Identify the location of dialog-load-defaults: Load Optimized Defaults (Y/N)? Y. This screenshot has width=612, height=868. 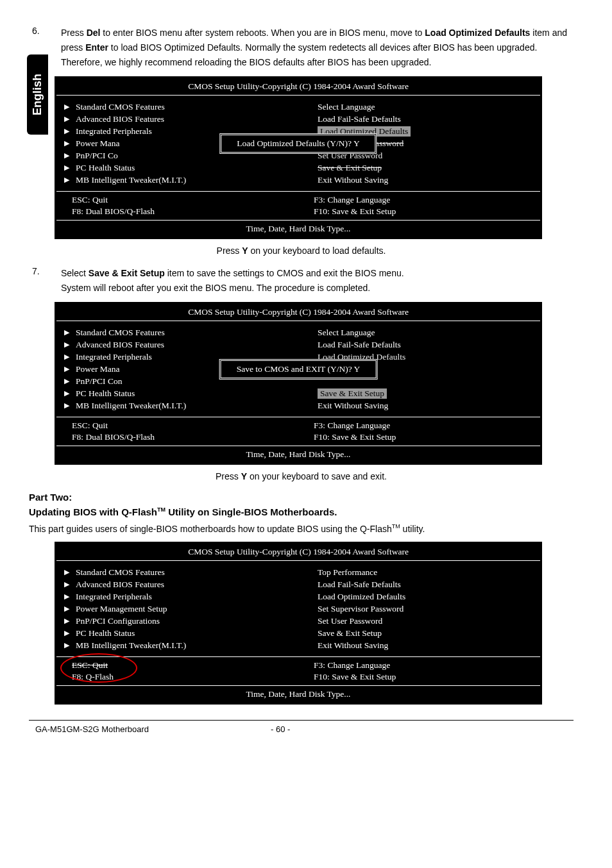
(298, 144).